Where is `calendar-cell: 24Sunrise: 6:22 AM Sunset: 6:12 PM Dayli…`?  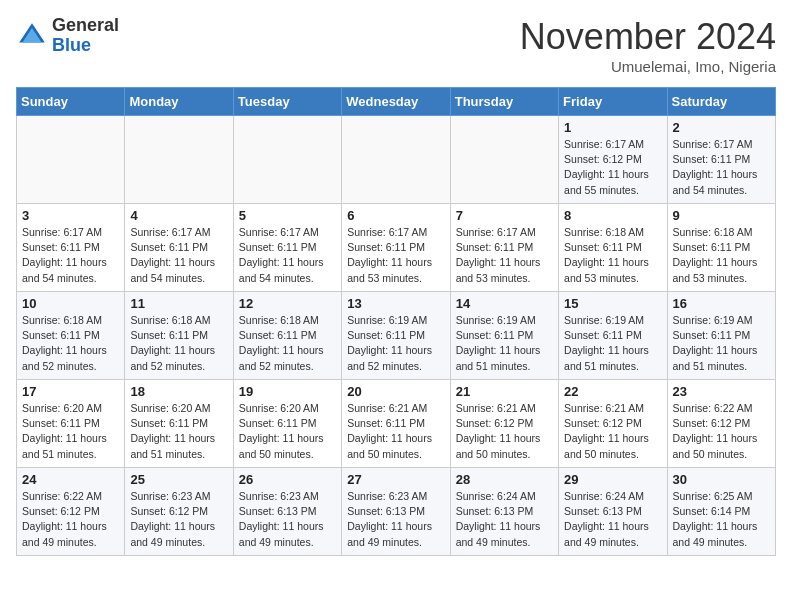 calendar-cell: 24Sunrise: 6:22 AM Sunset: 6:12 PM Dayli… is located at coordinates (71, 512).